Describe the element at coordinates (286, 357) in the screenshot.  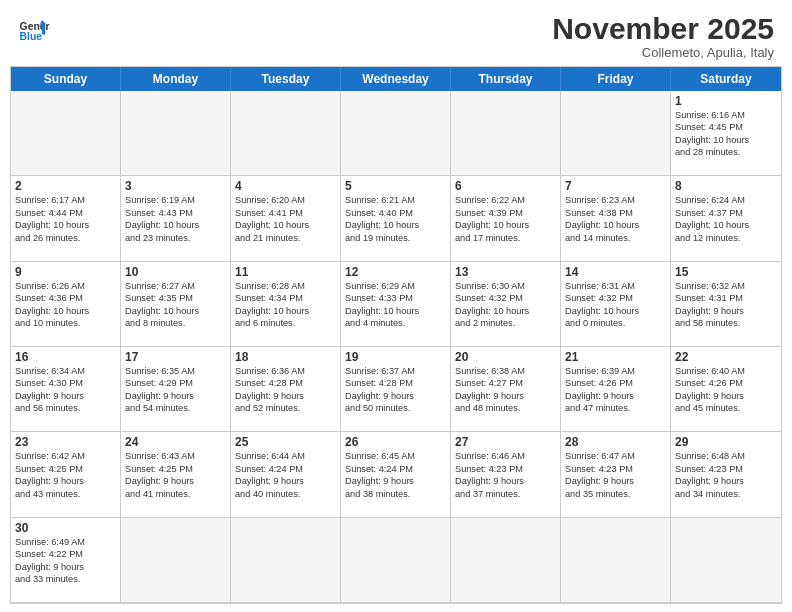
I see `day-number: 18` at that location.